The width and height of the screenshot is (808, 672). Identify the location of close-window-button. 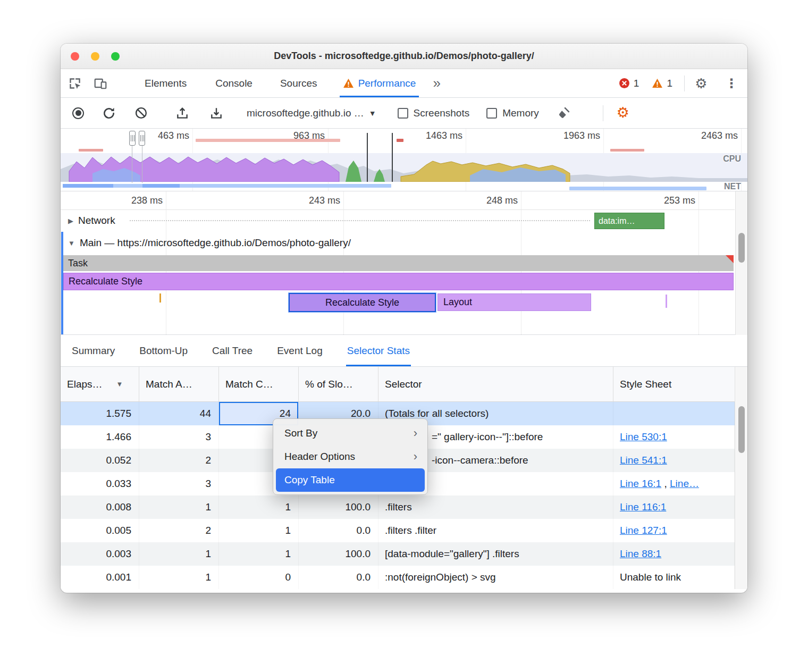
(75, 56).